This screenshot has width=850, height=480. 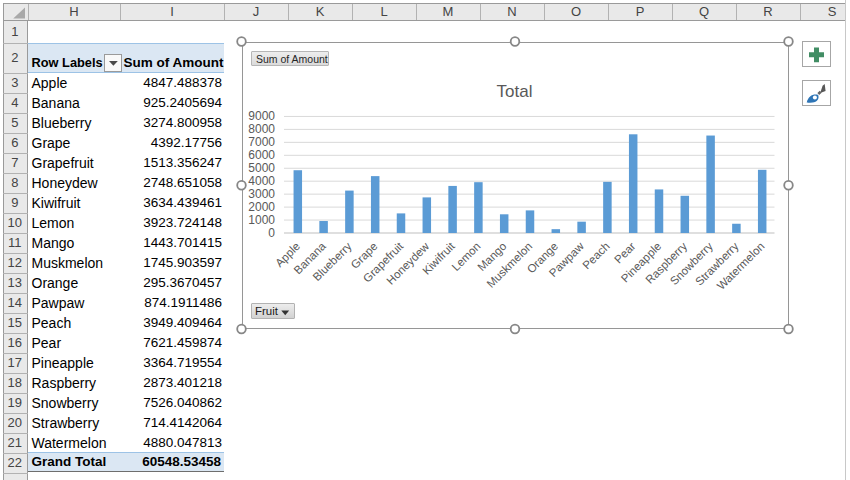 I want to click on svg-text: 9000, so click(x=262, y=116).